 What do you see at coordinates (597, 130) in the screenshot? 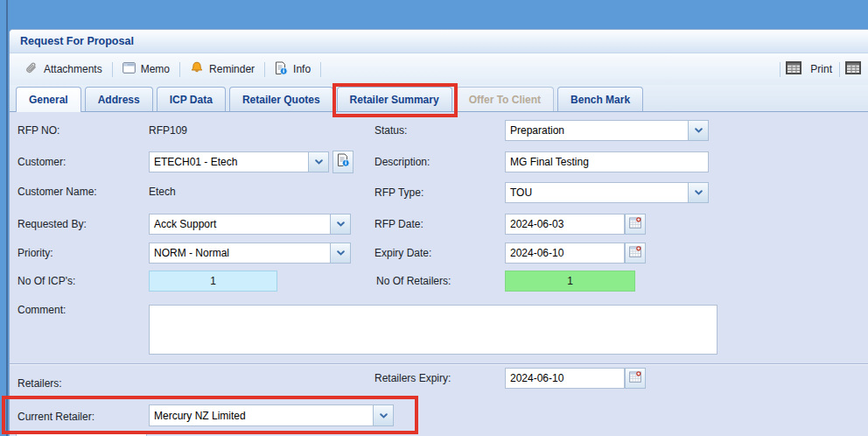
I see `status-value: Preparation` at bounding box center [597, 130].